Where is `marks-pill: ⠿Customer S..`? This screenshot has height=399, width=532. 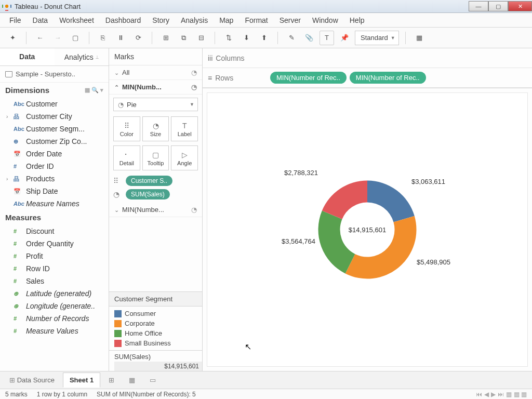 marks-pill: ⠿Customer S.. is located at coordinates (156, 181).